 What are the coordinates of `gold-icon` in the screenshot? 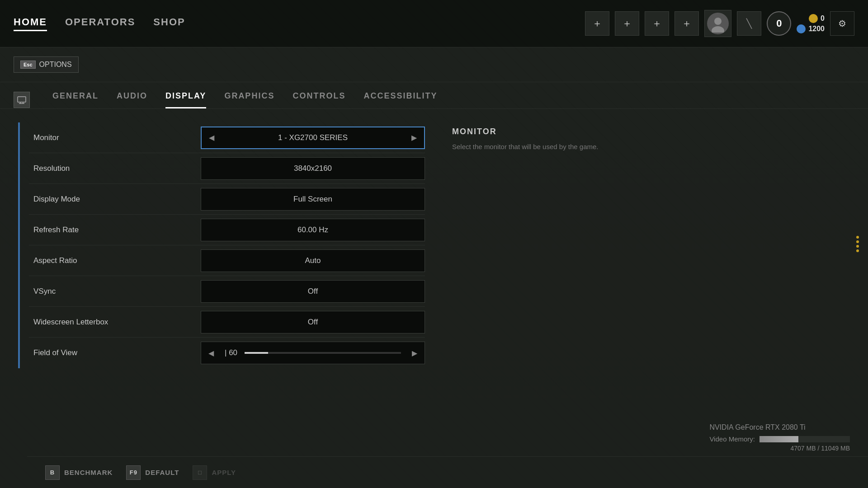 It's located at (813, 19).